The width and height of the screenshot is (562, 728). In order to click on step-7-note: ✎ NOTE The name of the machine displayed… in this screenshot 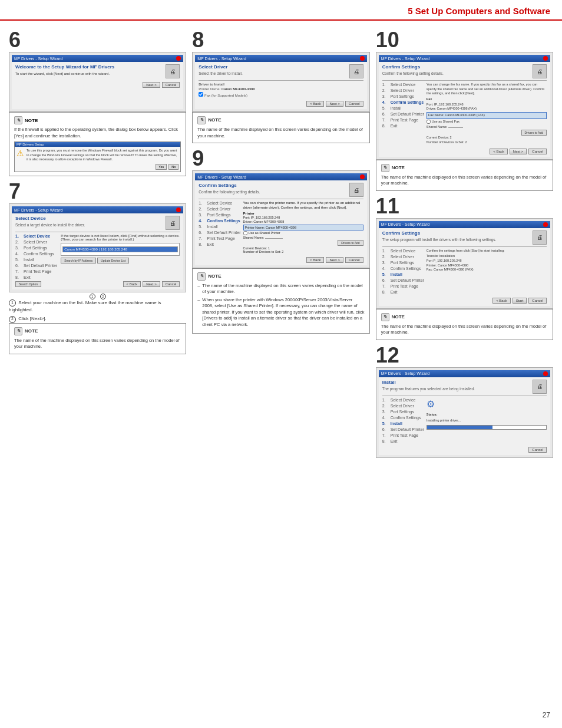, I will do `click(98, 338)`.